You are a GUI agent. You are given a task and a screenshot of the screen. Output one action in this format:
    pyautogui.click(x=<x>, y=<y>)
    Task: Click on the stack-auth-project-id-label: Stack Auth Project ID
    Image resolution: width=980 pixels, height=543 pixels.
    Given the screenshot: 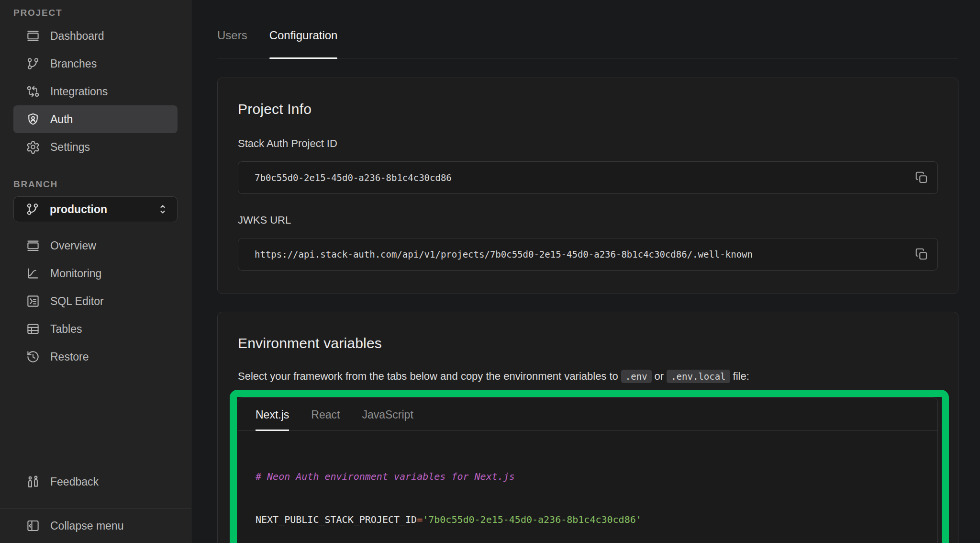 What is the action you would take?
    pyautogui.click(x=588, y=144)
    